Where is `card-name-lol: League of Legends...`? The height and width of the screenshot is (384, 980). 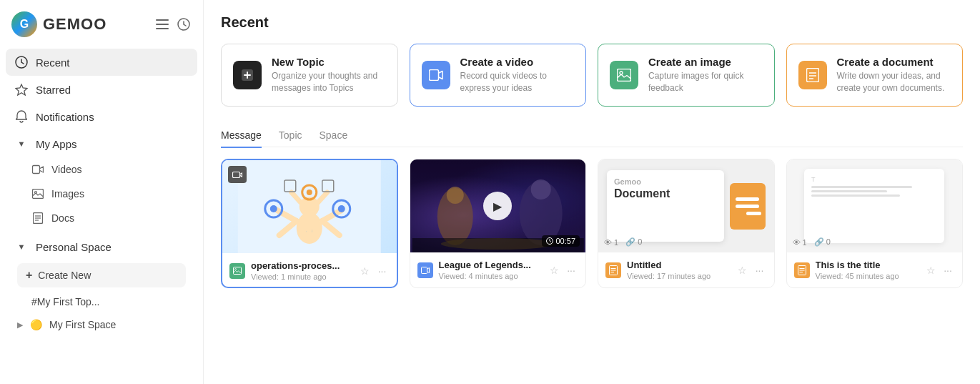 card-name-lol: League of Legends... is located at coordinates (490, 265).